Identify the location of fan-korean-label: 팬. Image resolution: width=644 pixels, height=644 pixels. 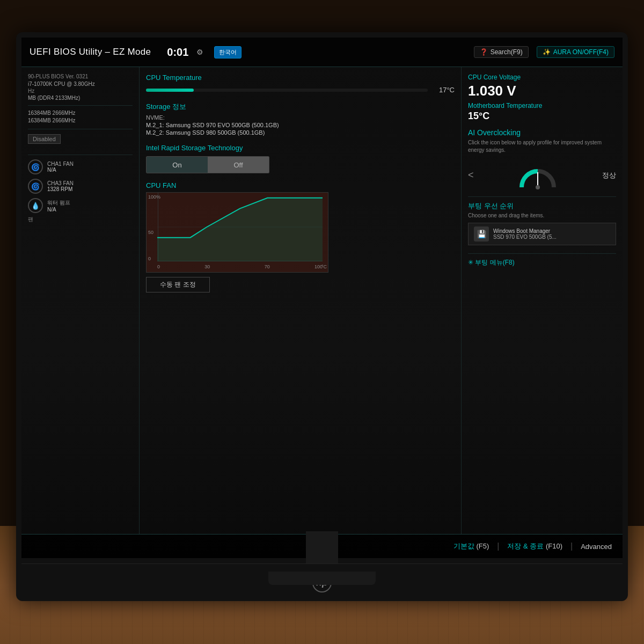
(80, 219).